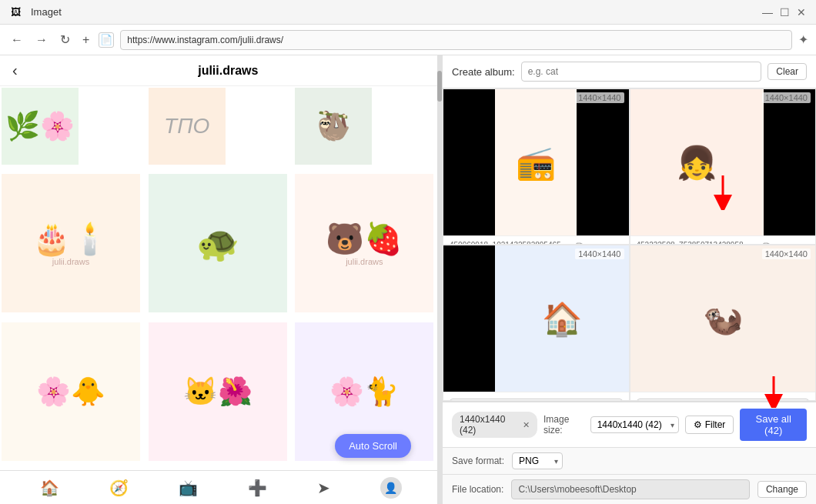 Image resolution: width=816 pixels, height=504 pixels. I want to click on list-item: 🌿🌸, so click(40, 126).